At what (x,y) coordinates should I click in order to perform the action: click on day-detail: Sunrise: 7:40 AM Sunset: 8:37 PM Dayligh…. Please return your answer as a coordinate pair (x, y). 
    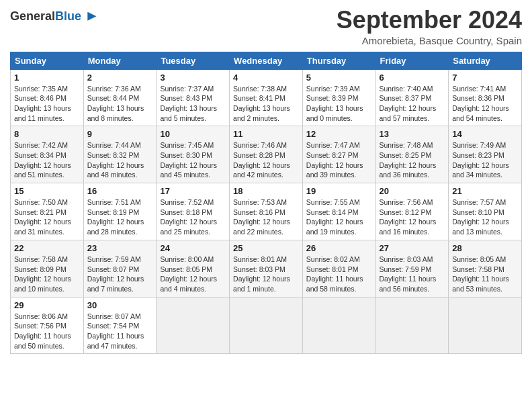
    Looking at the image, I should click on (412, 103).